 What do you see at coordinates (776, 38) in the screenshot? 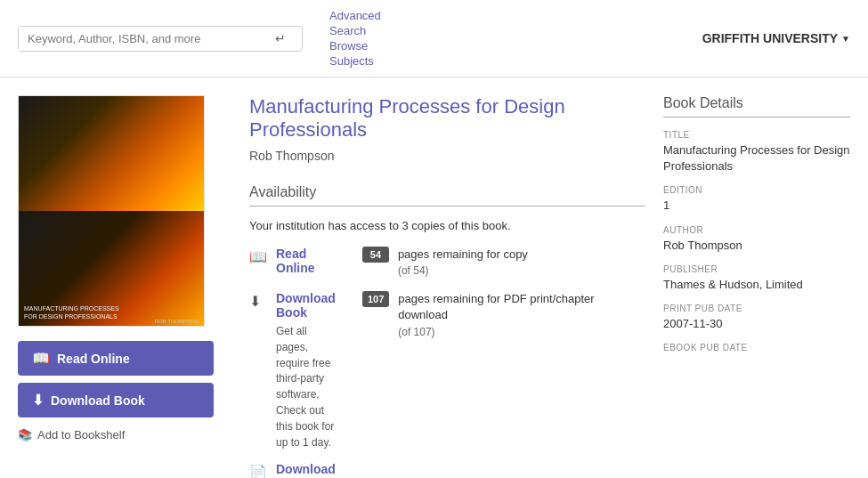
I see `institution-label: GRIFFITH UNIVERSITY ▼` at bounding box center [776, 38].